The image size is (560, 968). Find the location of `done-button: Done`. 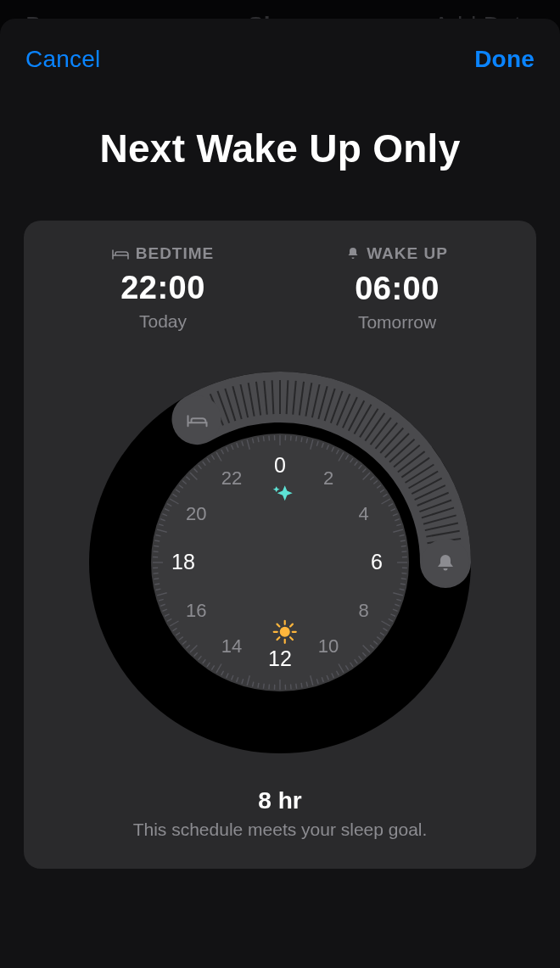

done-button: Done is located at coordinates (504, 59).